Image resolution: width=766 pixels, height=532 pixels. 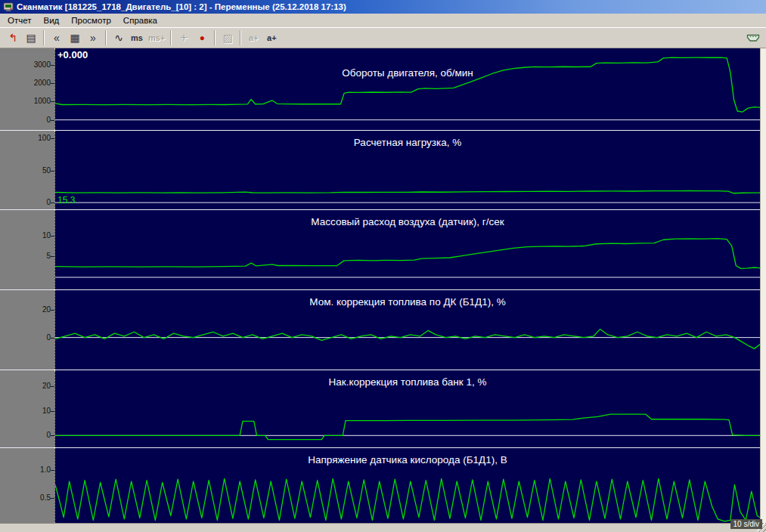 I want to click on snapshot-icon: ▨, so click(x=228, y=38).